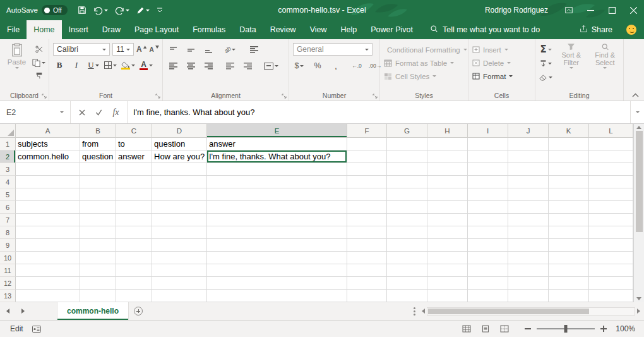 Image resolution: width=644 pixels, height=337 pixels. What do you see at coordinates (134, 258) in the screenshot?
I see `cell-C10` at bounding box center [134, 258].